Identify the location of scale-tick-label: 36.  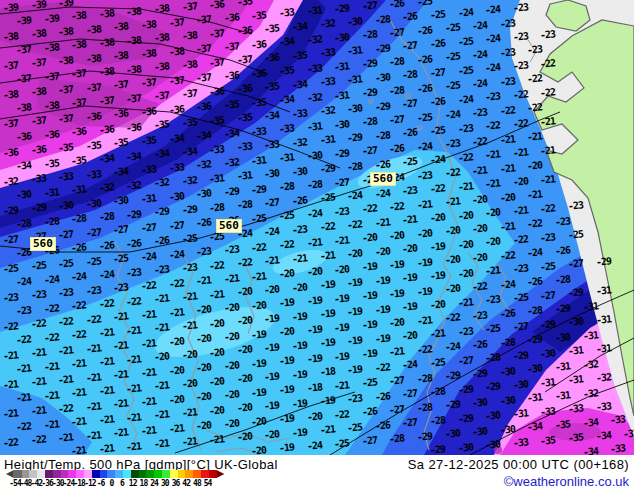
(176, 484).